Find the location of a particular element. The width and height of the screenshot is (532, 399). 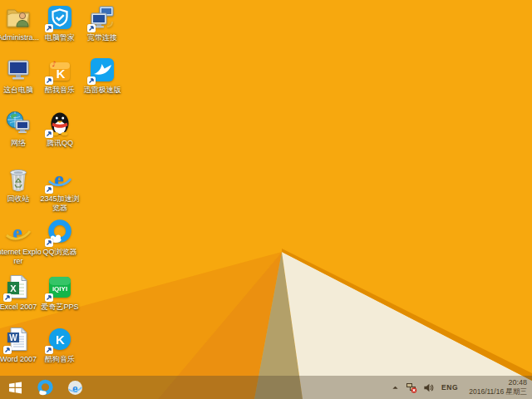

show-hidden-icons-button is located at coordinates (395, 387).